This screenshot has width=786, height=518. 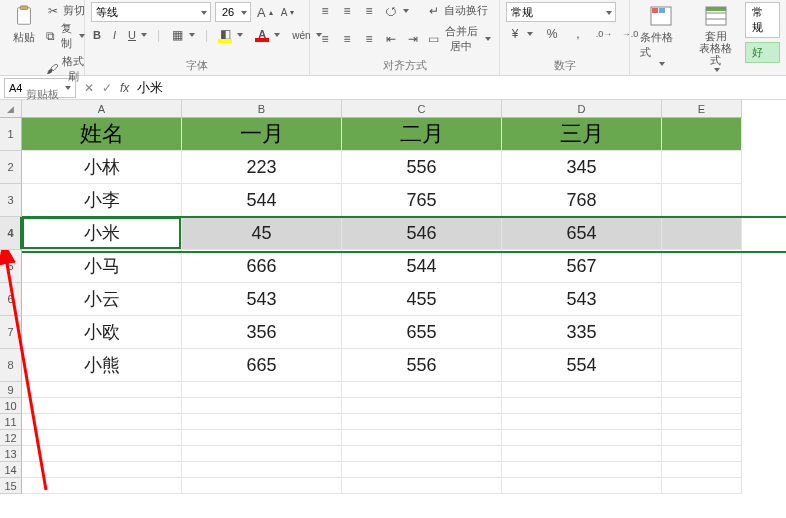 I want to click on cell-C8: 556, so click(x=422, y=366).